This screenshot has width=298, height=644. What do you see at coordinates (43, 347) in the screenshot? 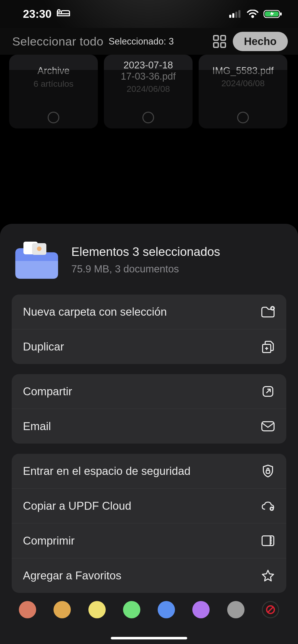
I see `action-label: Duplicar` at bounding box center [43, 347].